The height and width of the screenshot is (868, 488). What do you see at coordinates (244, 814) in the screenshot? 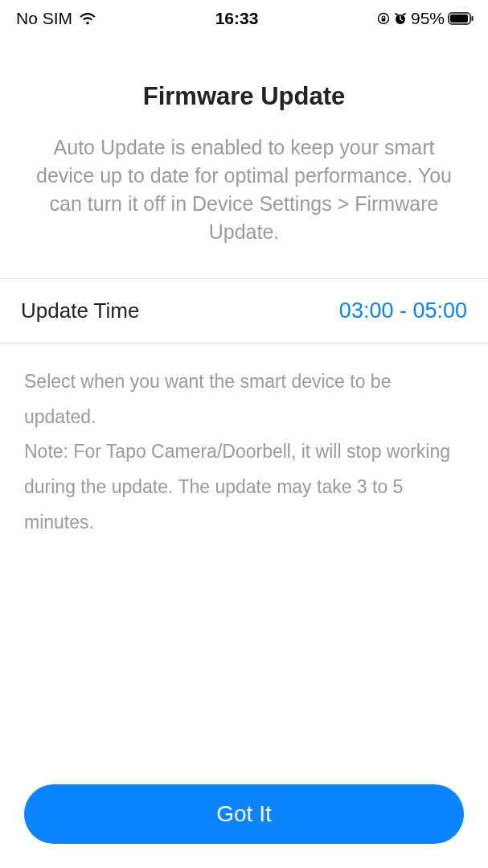
I see `footer: Got It` at bounding box center [244, 814].